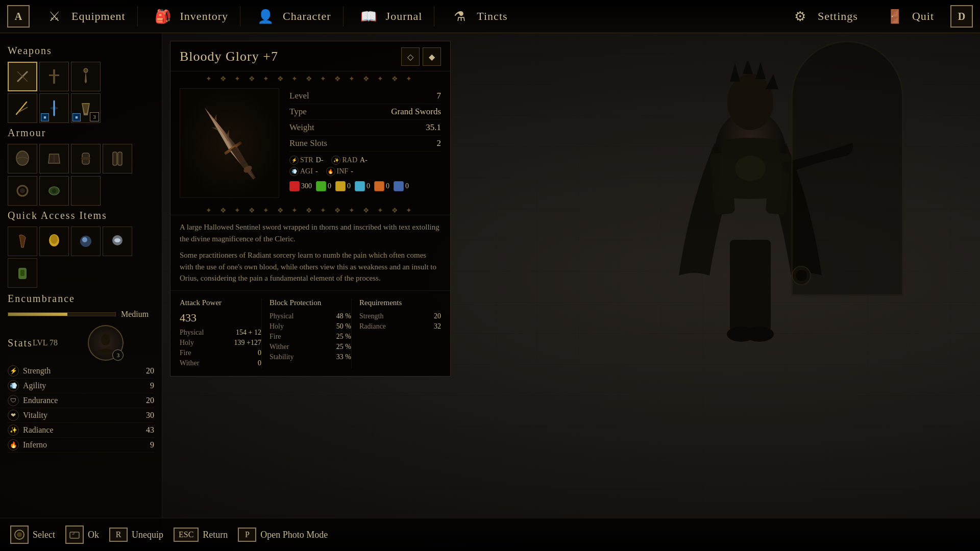  Describe the element at coordinates (86, 159) in the screenshot. I see `armour-slot-gauntlets` at that location.